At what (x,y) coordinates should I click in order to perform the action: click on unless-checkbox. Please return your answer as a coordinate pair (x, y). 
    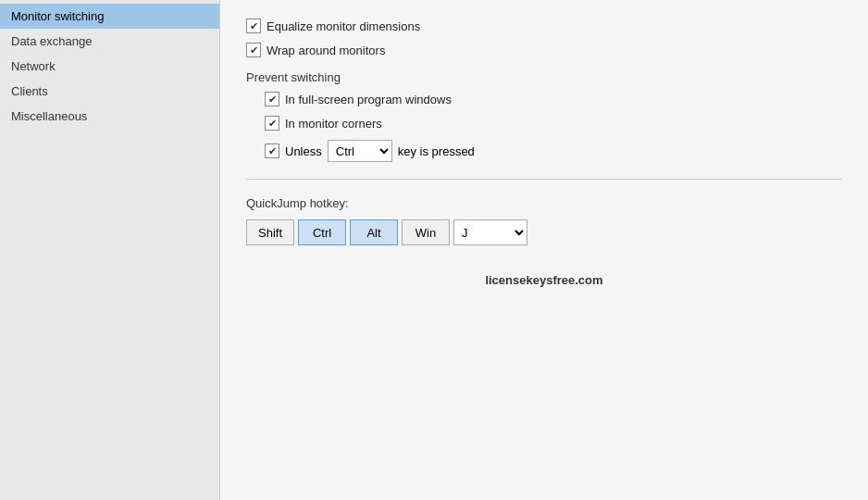
    Looking at the image, I should click on (272, 151).